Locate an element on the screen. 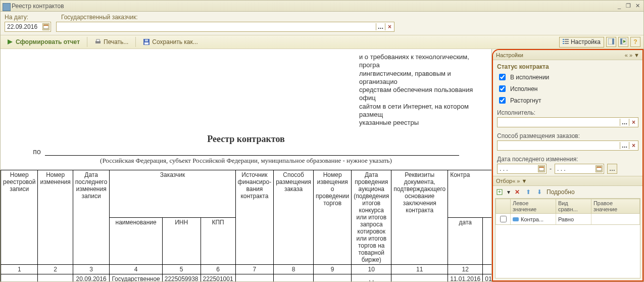 The image size is (644, 282). add-filter-button: + is located at coordinates (500, 192).